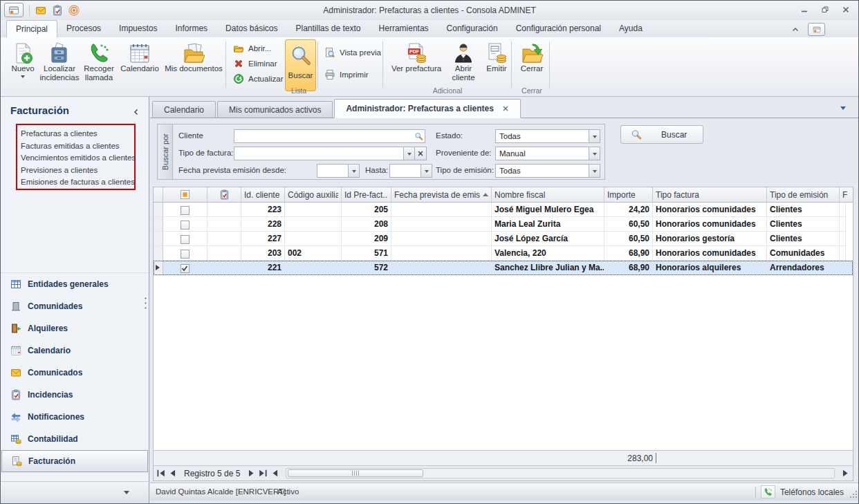 This screenshot has height=504, width=859. Describe the element at coordinates (419, 137) in the screenshot. I see `search-icon` at that location.